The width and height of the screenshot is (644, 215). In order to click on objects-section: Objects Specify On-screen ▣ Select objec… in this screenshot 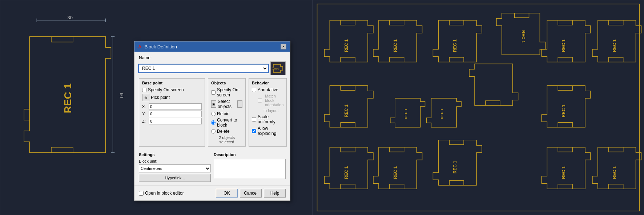, I will do `click(227, 112)`.